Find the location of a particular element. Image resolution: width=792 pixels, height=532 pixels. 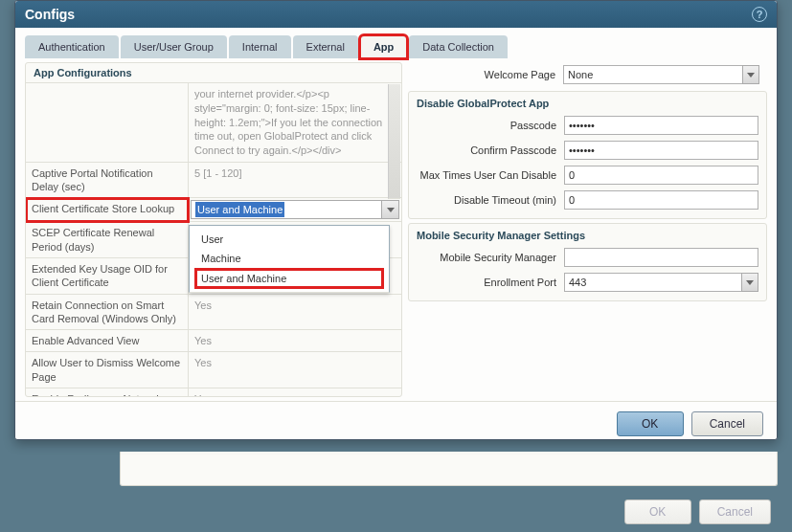

tab-authentication: Authentication is located at coordinates (72, 47).